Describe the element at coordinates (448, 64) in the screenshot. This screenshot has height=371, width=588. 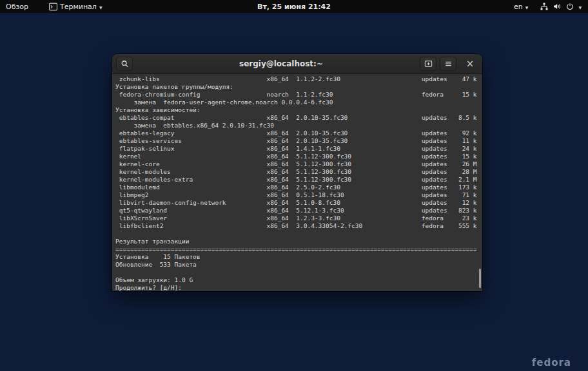
I see `menu-button` at that location.